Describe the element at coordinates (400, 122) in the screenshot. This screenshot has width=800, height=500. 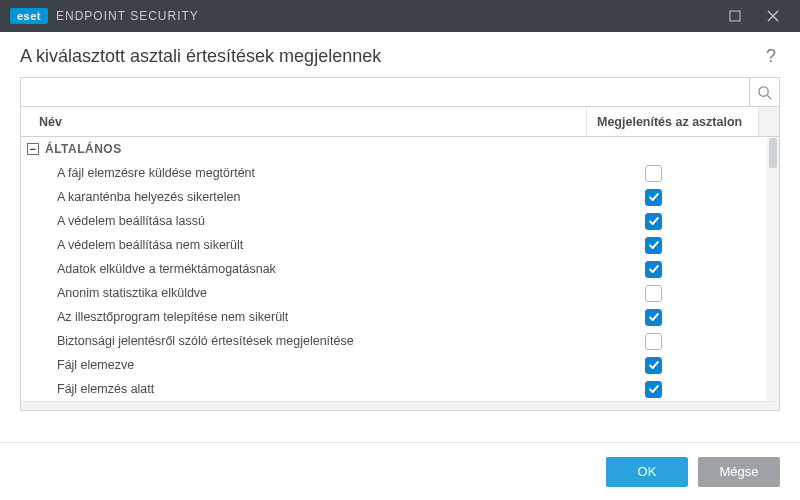
I see `table-header: Név Megjelenítés az asztalon` at that location.